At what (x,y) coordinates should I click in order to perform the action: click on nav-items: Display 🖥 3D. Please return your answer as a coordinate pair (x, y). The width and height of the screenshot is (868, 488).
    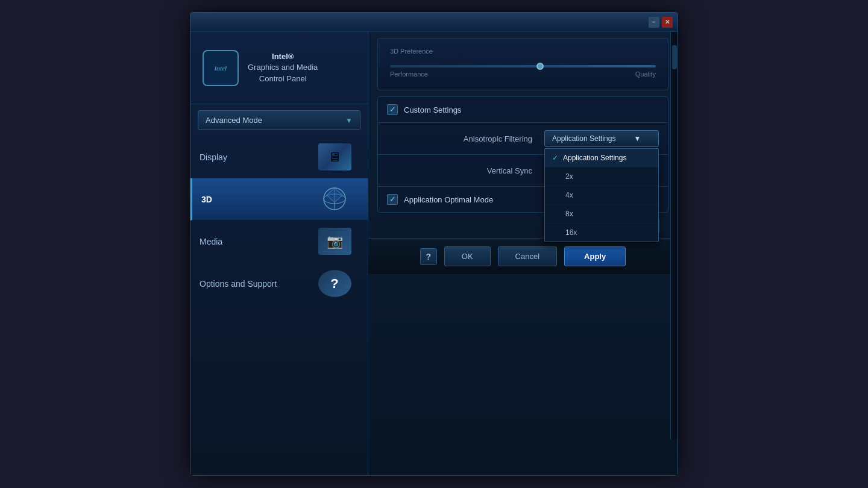
    Looking at the image, I should click on (279, 306).